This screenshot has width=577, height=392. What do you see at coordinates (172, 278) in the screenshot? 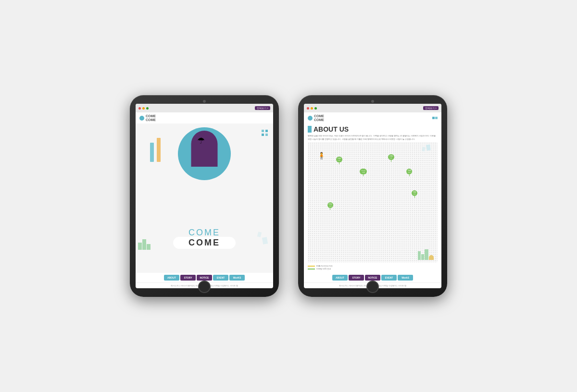
I see `nav-about-1: ABOUT` at bounding box center [172, 278].